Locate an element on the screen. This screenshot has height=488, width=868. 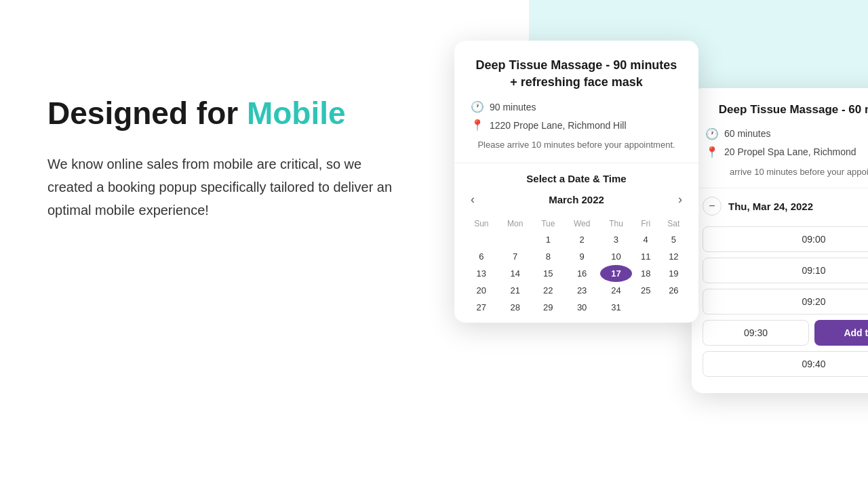
calendar-day: 25 is located at coordinates (646, 290).